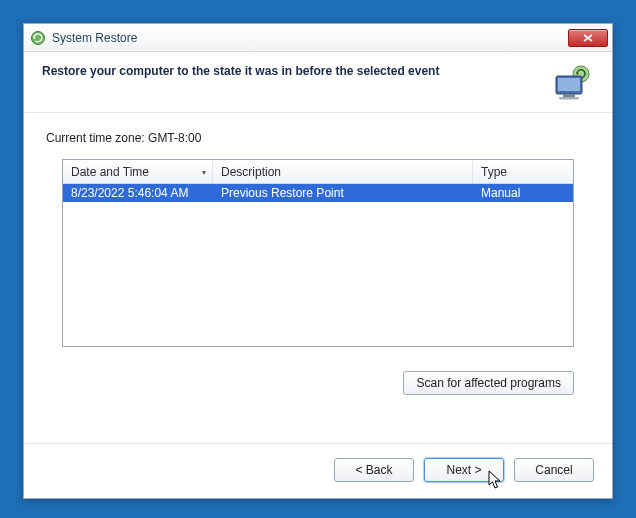 This screenshot has width=636, height=518. Describe the element at coordinates (343, 172) in the screenshot. I see `column-header-description: Description` at that location.